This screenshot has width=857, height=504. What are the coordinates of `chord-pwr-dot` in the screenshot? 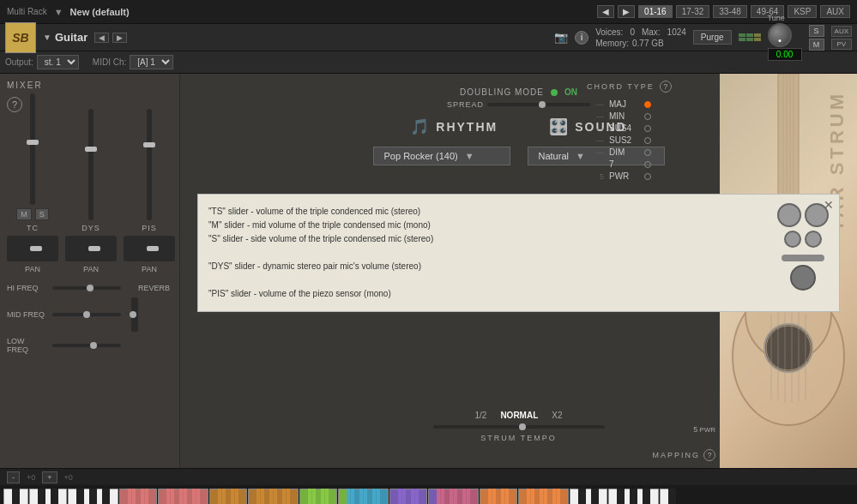 It's located at (648, 177).